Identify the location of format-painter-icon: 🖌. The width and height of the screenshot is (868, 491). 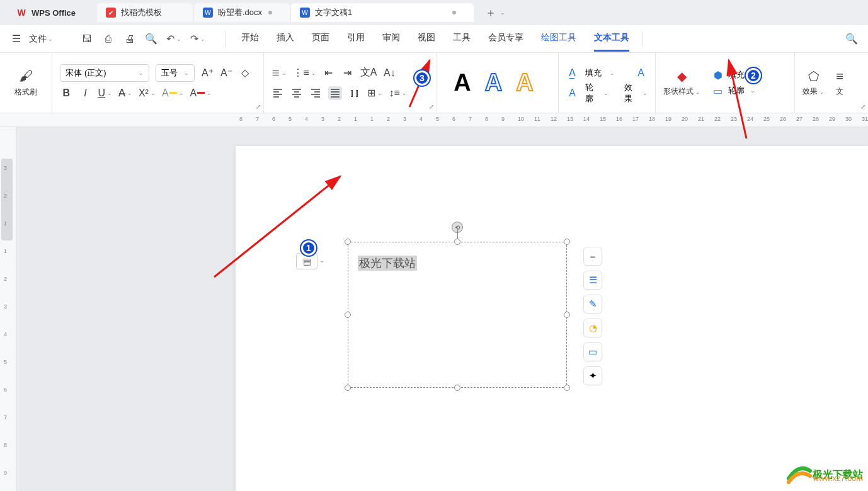
(26, 76).